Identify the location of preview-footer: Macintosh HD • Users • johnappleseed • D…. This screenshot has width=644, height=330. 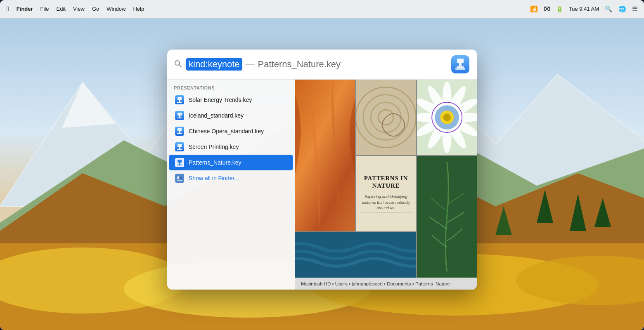
(386, 284).